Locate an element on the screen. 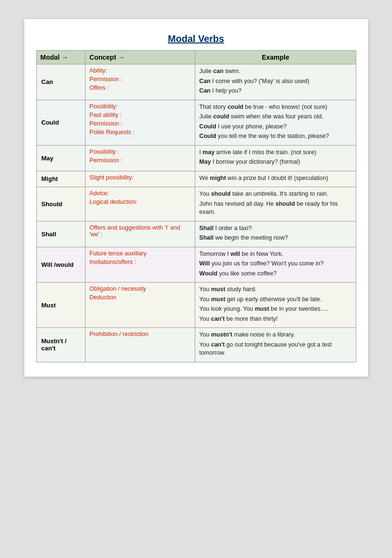  concept-item: Slight possibility: is located at coordinates (140, 178).